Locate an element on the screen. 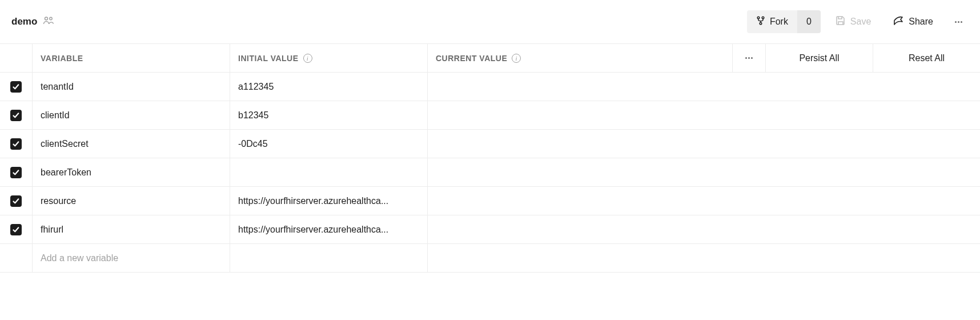  variable-name-cell: clientId is located at coordinates (131, 115).